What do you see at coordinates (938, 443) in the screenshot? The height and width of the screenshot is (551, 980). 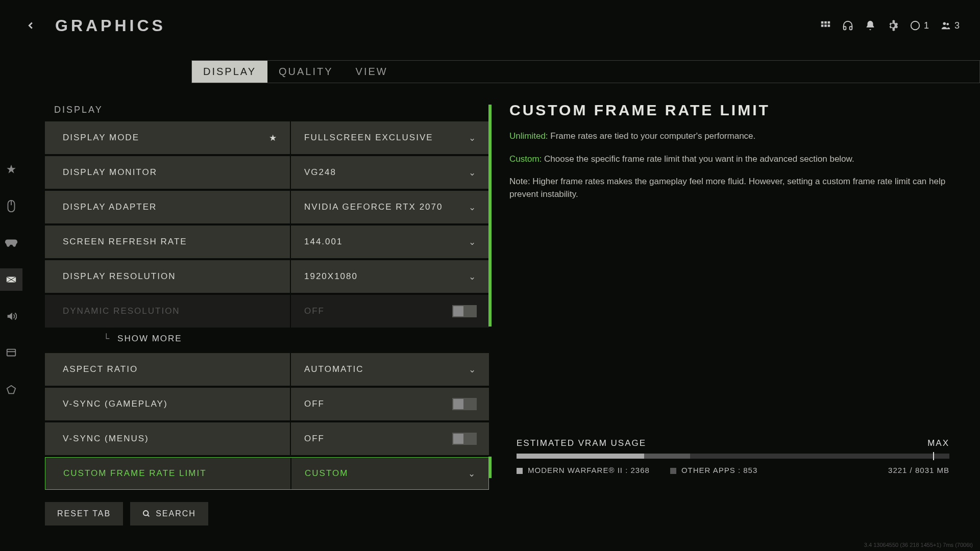 I see `vram-max-label: MAX` at bounding box center [938, 443].